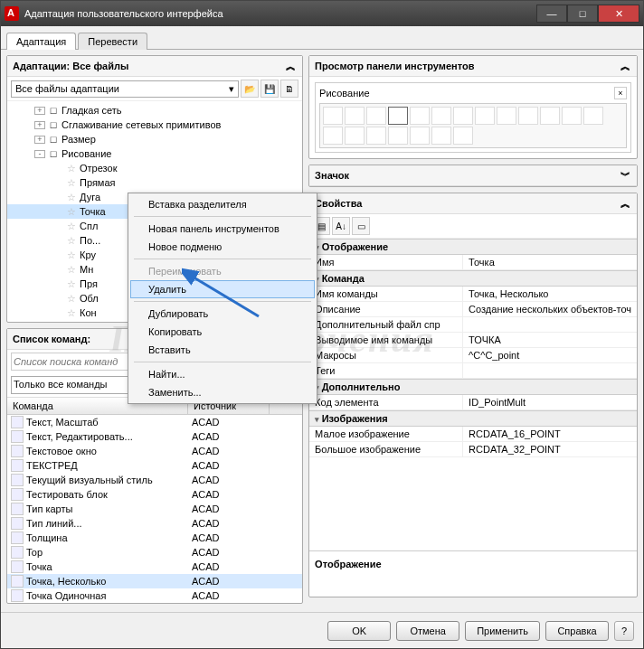 Image resolution: width=644 pixels, height=649 pixels. I want to click on preview-box-title: Рисование, so click(344, 93).